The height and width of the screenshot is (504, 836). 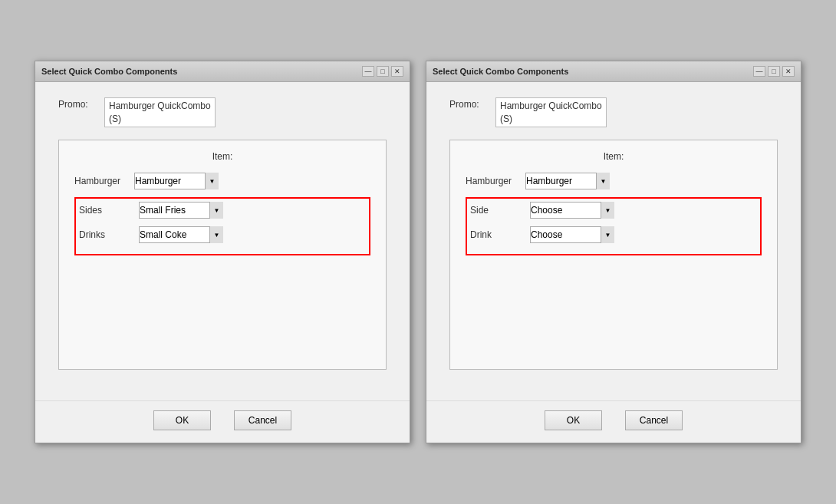 What do you see at coordinates (614, 156) in the screenshot?
I see `item-header-2: Item:` at bounding box center [614, 156].